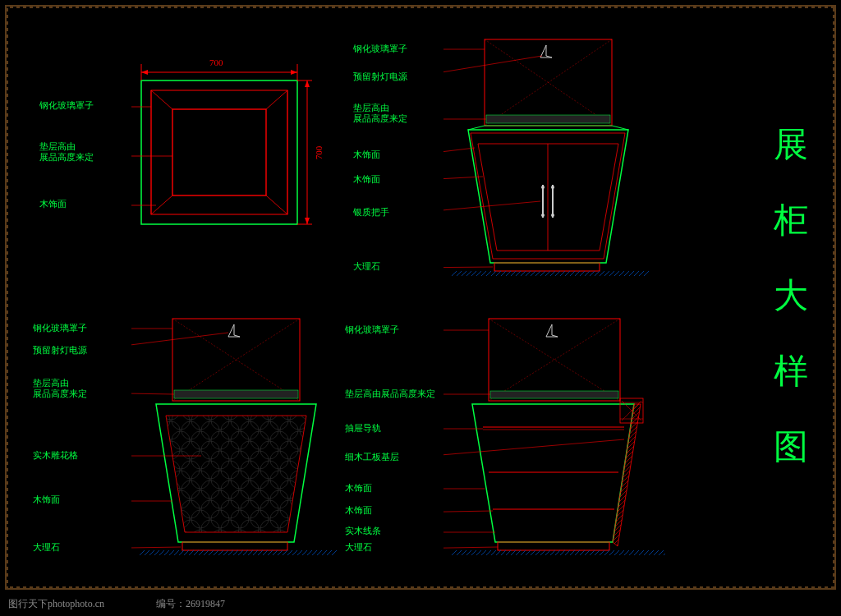  Describe the element at coordinates (67, 105) in the screenshot. I see `label-tl-glass: 钢化玻璃罩子` at that location.